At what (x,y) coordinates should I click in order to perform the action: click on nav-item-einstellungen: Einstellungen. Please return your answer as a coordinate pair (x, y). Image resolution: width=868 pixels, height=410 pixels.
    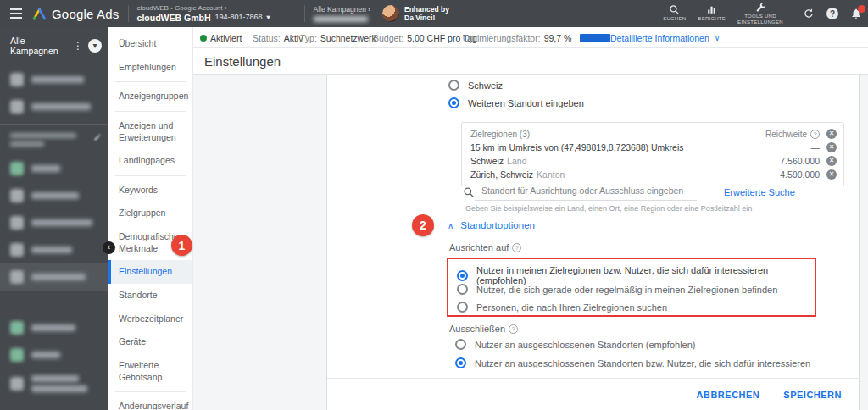
    Looking at the image, I should click on (151, 272).